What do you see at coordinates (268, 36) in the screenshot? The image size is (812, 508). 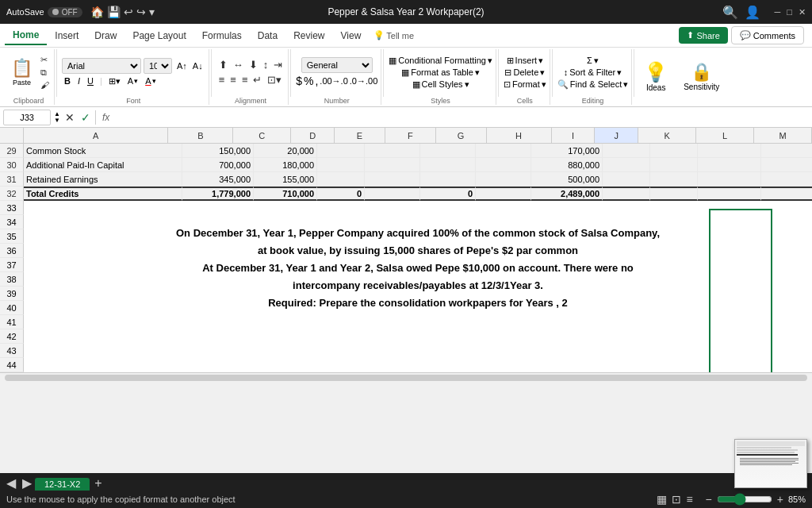 I see `tab-data: Data` at bounding box center [268, 36].